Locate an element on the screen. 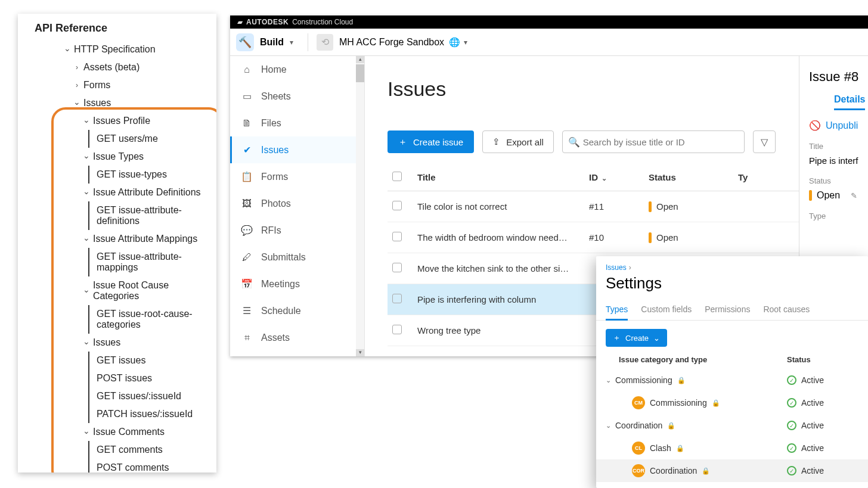  nav-submittals: 🖊Submittals is located at coordinates (297, 257).